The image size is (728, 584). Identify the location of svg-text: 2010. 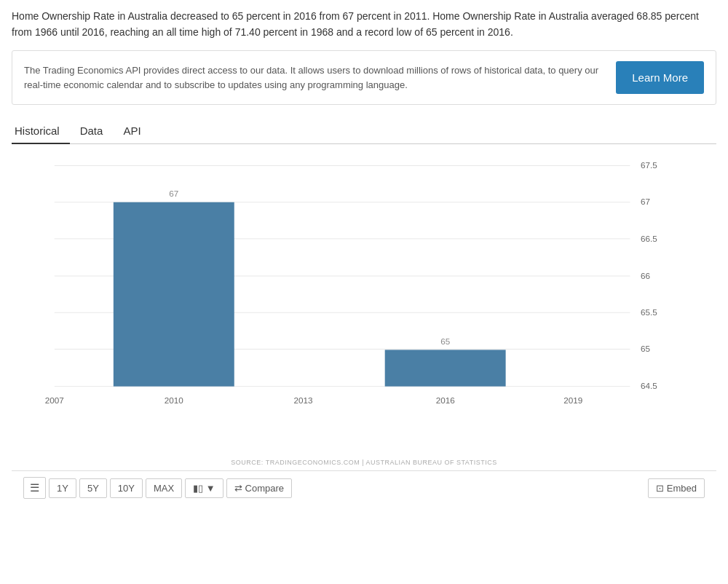
(174, 401).